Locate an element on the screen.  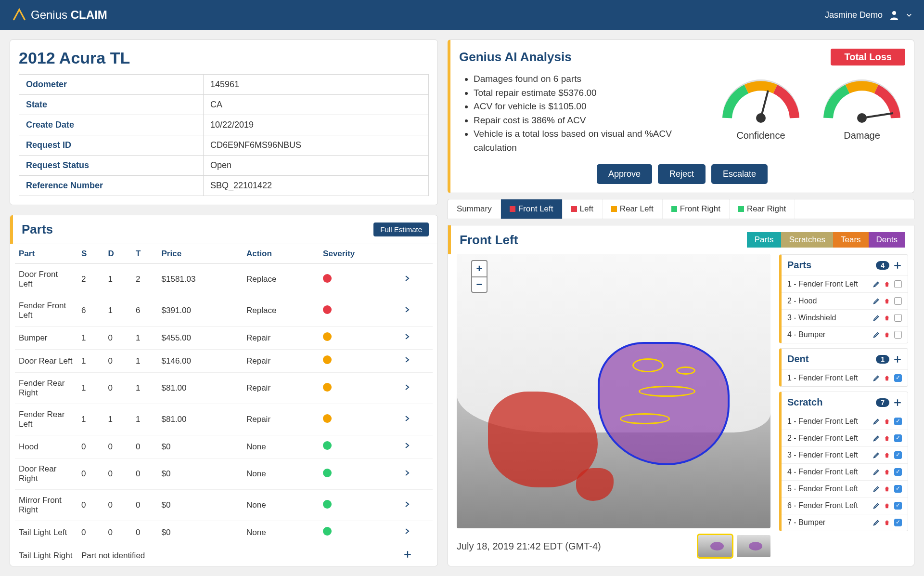
view-tab: Left is located at coordinates (582, 209).